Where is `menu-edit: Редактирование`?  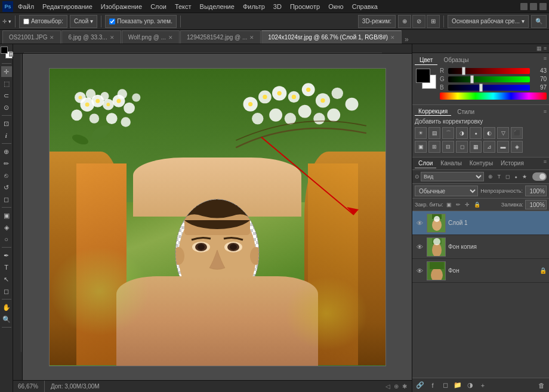
menu-edit: Редактирование is located at coordinates (67, 7).